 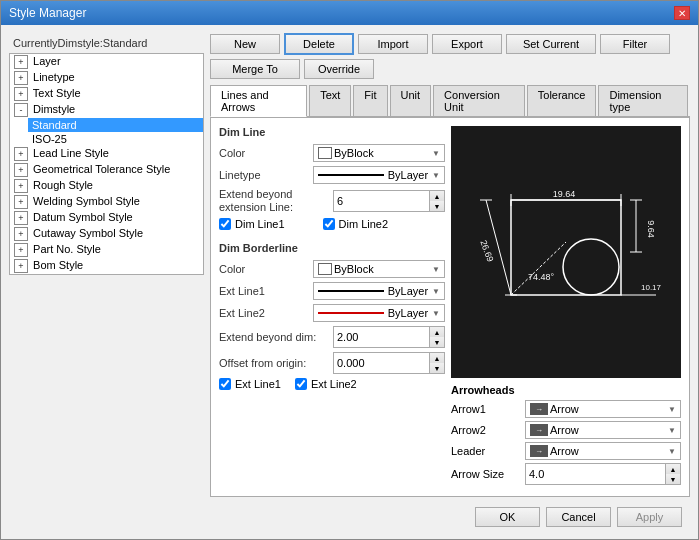 What do you see at coordinates (382, 363) in the screenshot?
I see `offset-input` at bounding box center [382, 363].